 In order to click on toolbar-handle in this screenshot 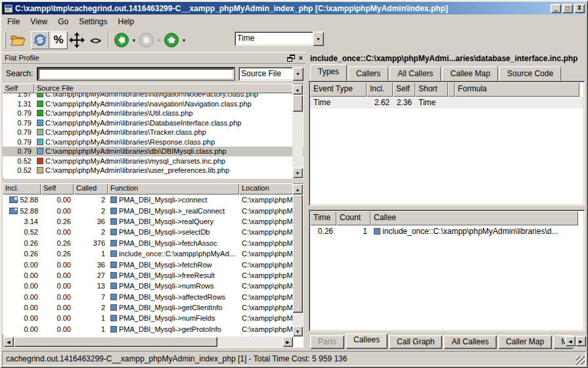, I will do `click(5, 40)`.